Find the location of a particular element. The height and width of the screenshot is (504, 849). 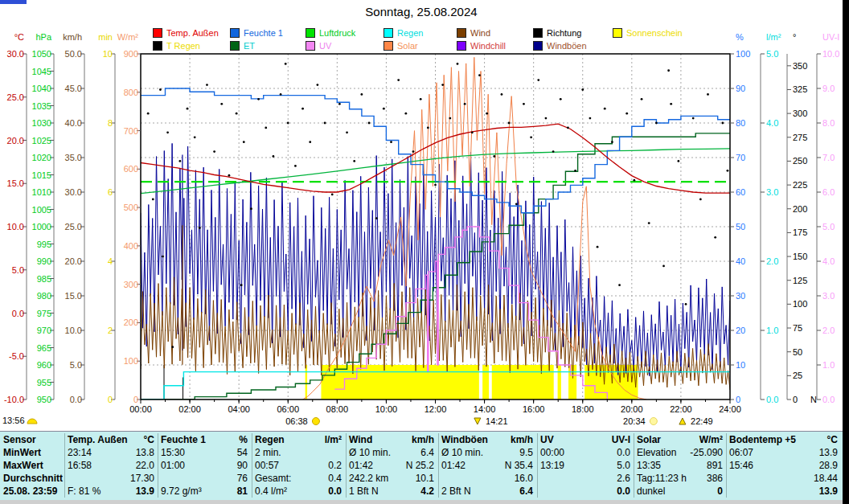

svg-text: 960 is located at coordinates (44, 365).